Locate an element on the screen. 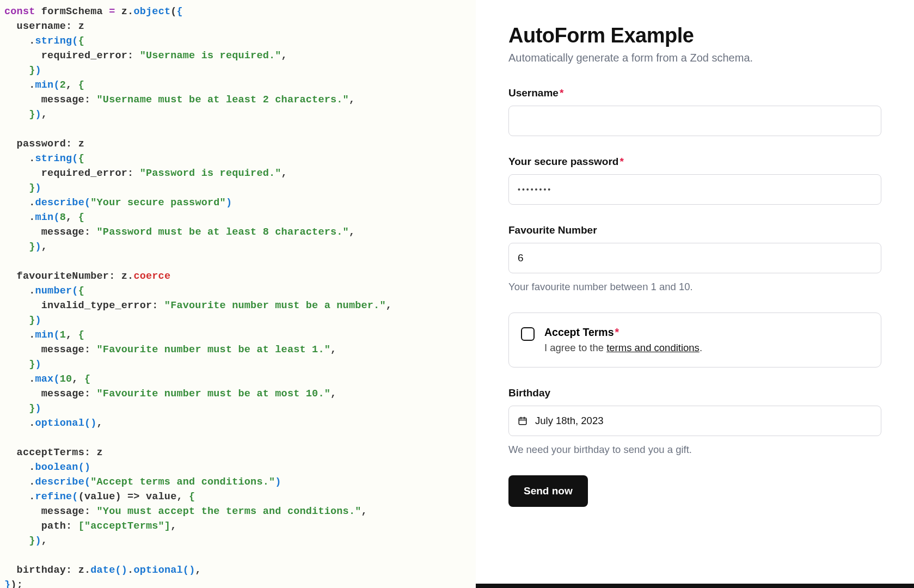  birthday-value: July 18th, 2023 is located at coordinates (569, 421).